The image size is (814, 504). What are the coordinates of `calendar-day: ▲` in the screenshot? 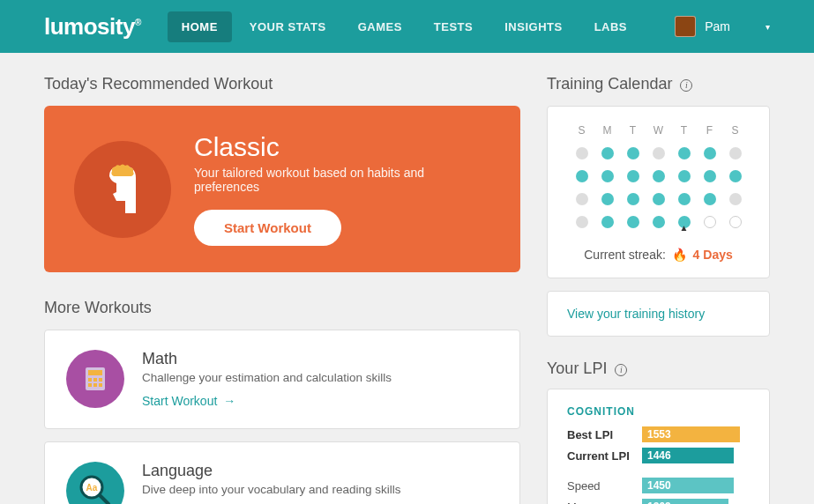 It's located at (684, 222).